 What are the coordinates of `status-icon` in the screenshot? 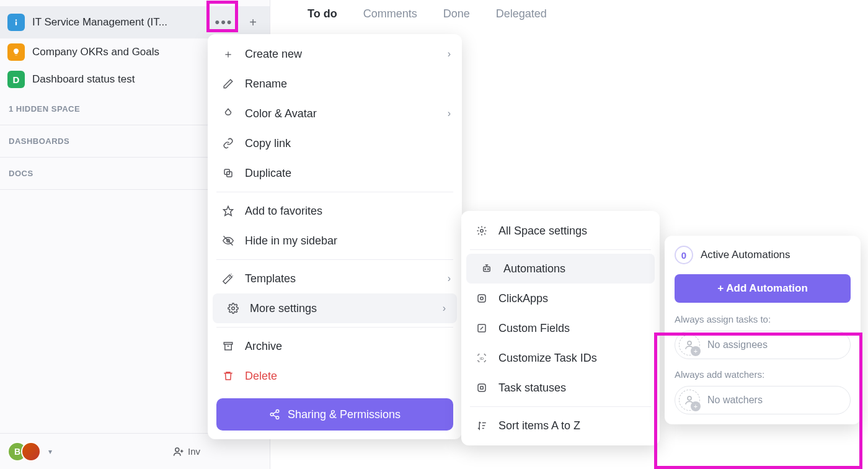 It's located at (482, 388).